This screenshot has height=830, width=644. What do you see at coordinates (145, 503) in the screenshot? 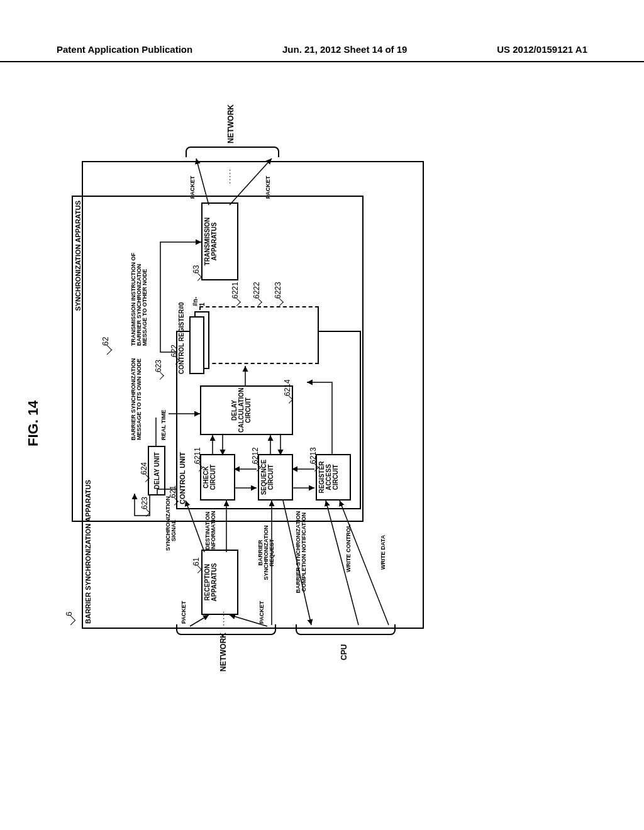
I see `ref-623a: 623` at bounding box center [145, 503].